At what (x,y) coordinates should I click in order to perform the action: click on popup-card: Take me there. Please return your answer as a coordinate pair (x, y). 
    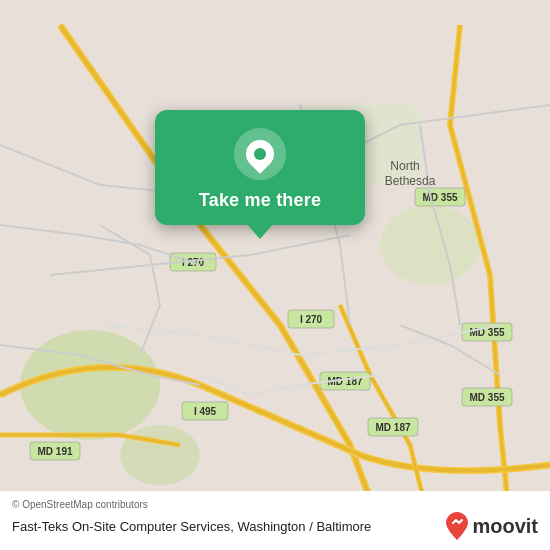
    Looking at the image, I should click on (260, 168).